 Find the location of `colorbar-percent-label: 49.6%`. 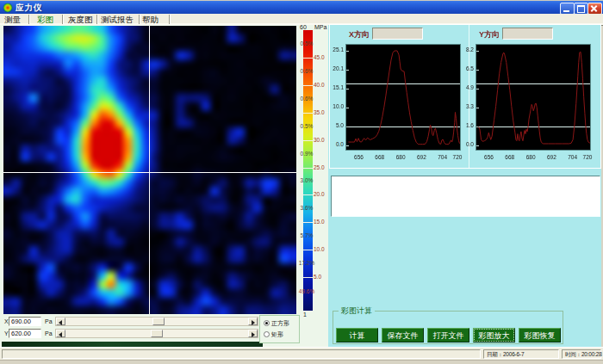

colorbar-percent-label: 49.6% is located at coordinates (307, 292).